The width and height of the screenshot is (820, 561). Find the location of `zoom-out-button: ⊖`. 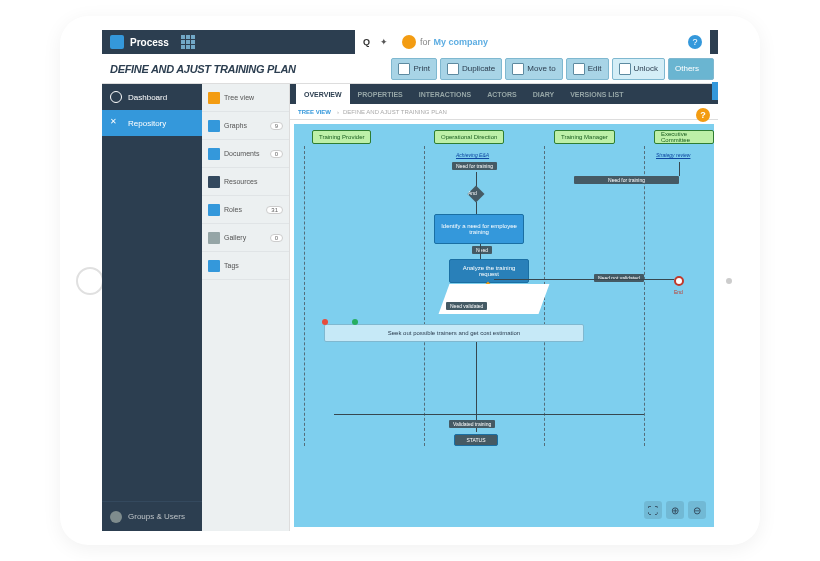

zoom-out-button: ⊖ is located at coordinates (697, 510).